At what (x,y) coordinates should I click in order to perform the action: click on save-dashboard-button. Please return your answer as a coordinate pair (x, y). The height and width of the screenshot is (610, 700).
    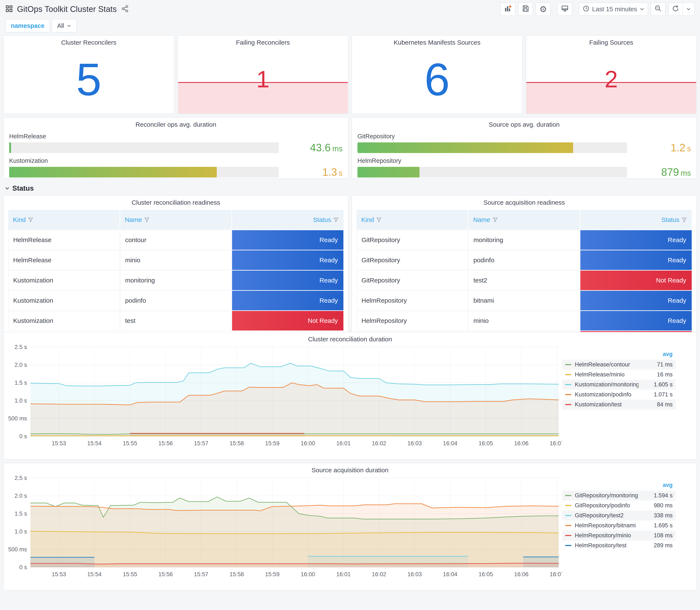
    Looking at the image, I should click on (525, 9).